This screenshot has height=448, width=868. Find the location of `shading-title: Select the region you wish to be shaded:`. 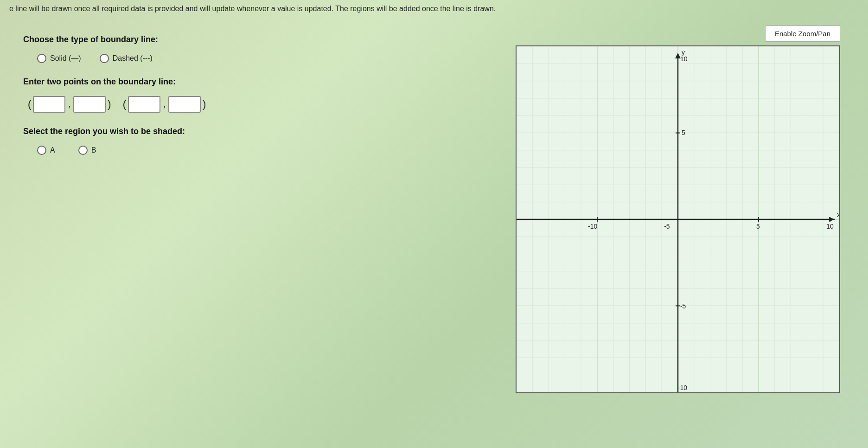

shading-title: Select the region you wish to be shaded: is located at coordinates (153, 132).